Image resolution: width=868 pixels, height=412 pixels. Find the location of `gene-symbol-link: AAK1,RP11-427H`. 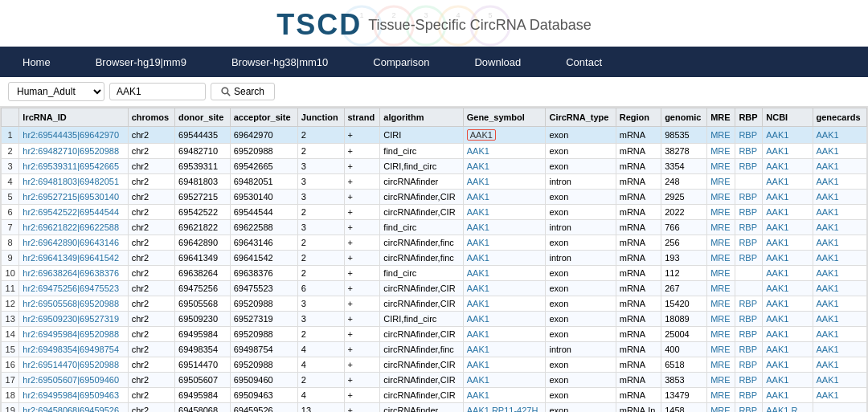

gene-symbol-link: AAK1,RP11-427H is located at coordinates (503, 409).